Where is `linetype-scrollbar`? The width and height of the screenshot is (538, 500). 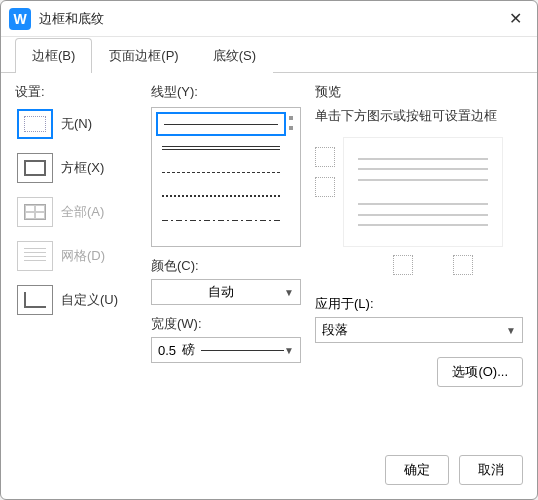
linetype-scrollbar is located at coordinates (291, 177).